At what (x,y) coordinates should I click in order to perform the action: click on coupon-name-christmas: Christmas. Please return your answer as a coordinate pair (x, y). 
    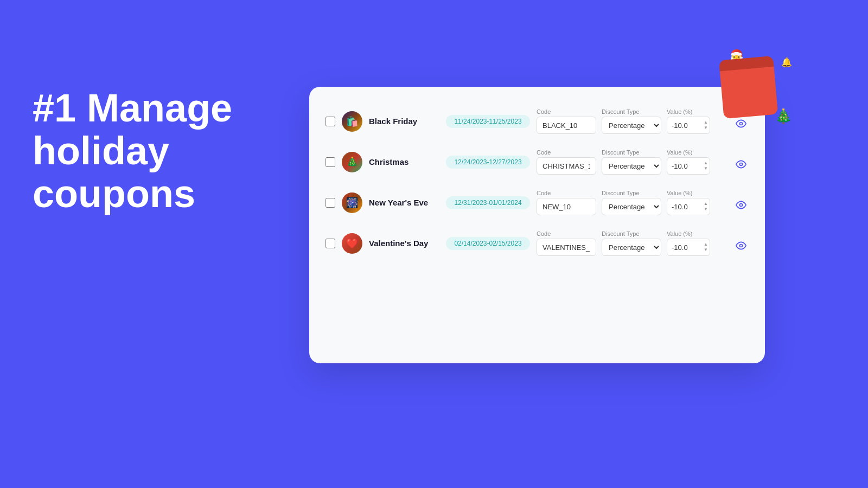
    Looking at the image, I should click on (404, 162).